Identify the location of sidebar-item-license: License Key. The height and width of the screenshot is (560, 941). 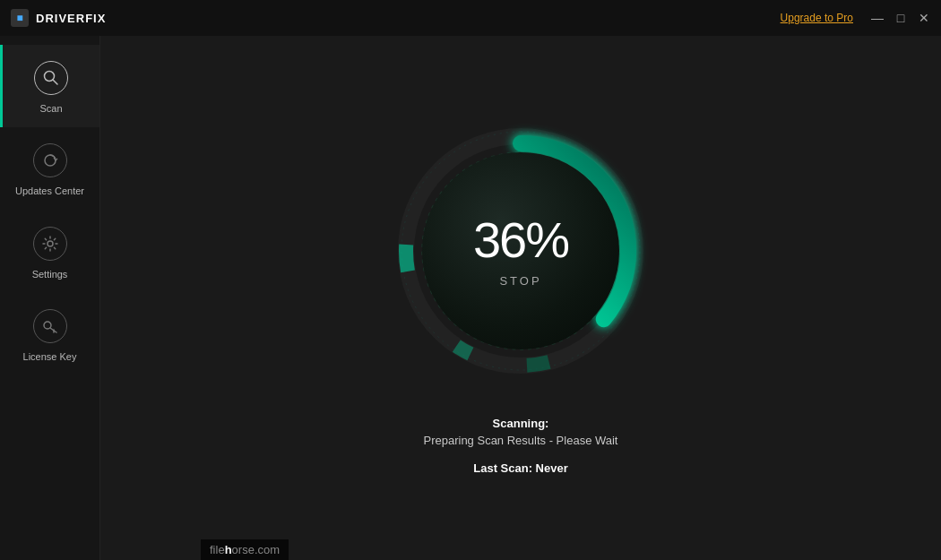
(50, 334).